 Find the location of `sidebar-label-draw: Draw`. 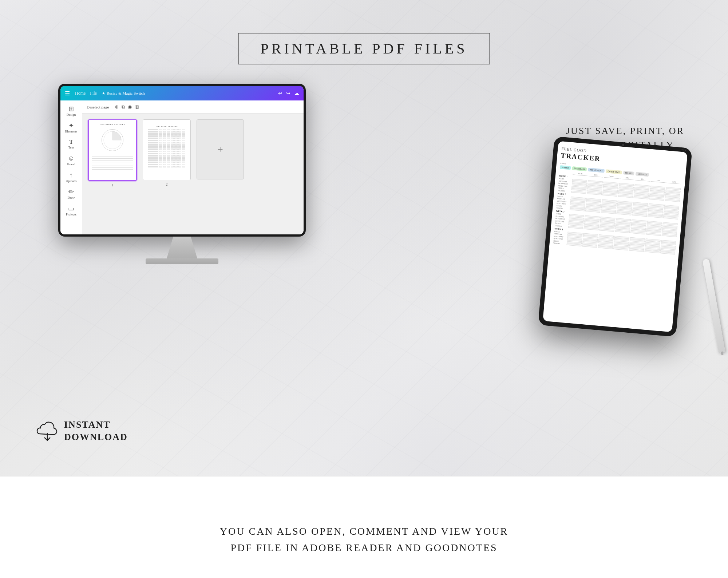

sidebar-label-draw: Draw is located at coordinates (71, 198).